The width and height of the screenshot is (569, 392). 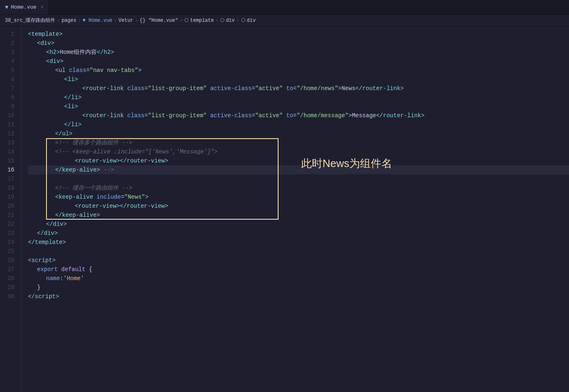 What do you see at coordinates (11, 170) in the screenshot?
I see `line-num-16: 16` at bounding box center [11, 170].